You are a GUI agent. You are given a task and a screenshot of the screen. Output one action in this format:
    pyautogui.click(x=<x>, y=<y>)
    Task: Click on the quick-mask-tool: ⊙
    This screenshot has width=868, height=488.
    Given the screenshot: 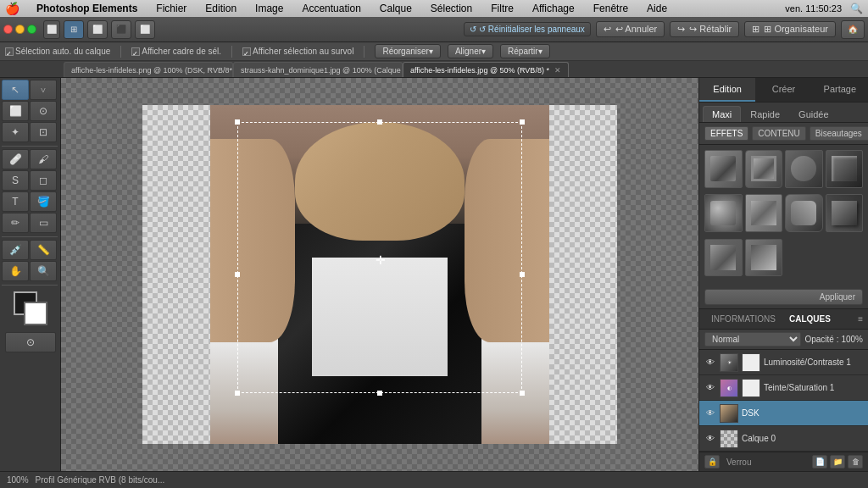 What is the action you would take?
    pyautogui.click(x=31, y=342)
    